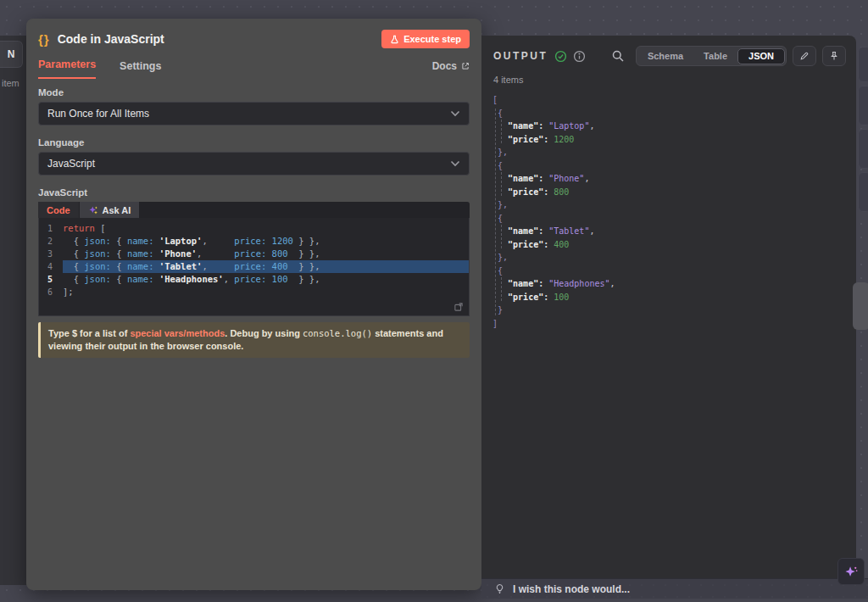  I want to click on json-line: "name": "Laptop",, so click(554, 126).